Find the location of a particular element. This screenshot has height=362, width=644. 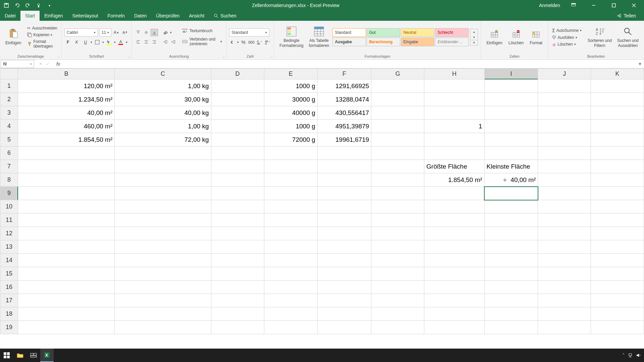

wrap-text-button: abTextumbruch is located at coordinates (202, 31).